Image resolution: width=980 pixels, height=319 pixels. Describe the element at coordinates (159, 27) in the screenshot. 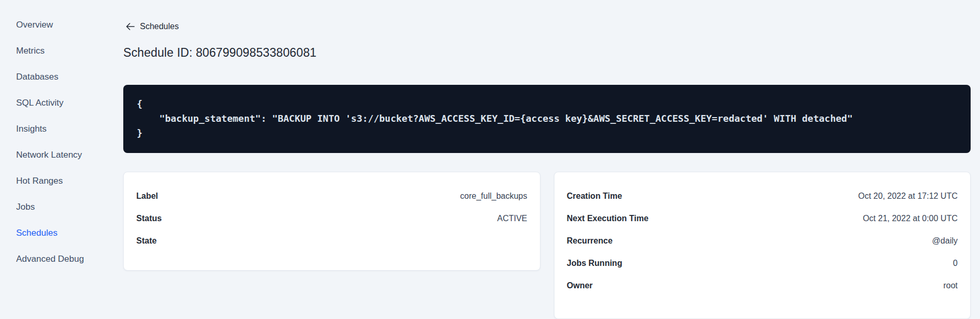

I see `back-link-label: Schedules` at that location.